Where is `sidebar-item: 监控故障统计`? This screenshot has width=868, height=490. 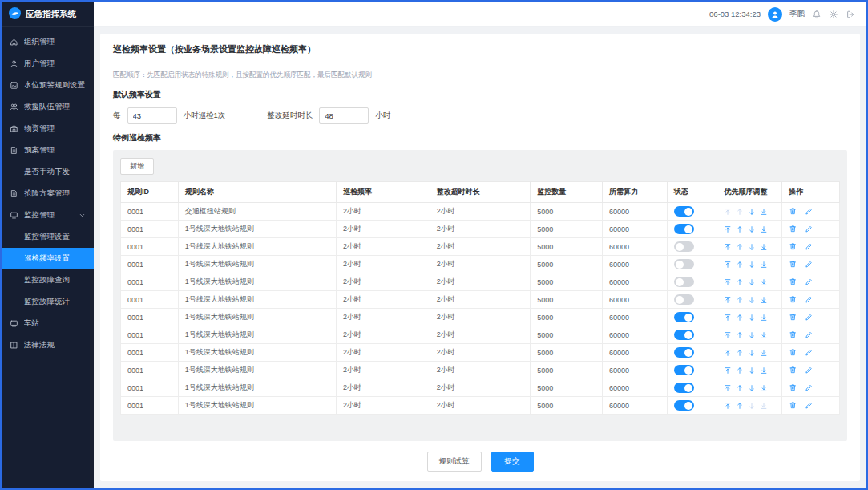 sidebar-item: 监控故障统计 is located at coordinates (48, 302).